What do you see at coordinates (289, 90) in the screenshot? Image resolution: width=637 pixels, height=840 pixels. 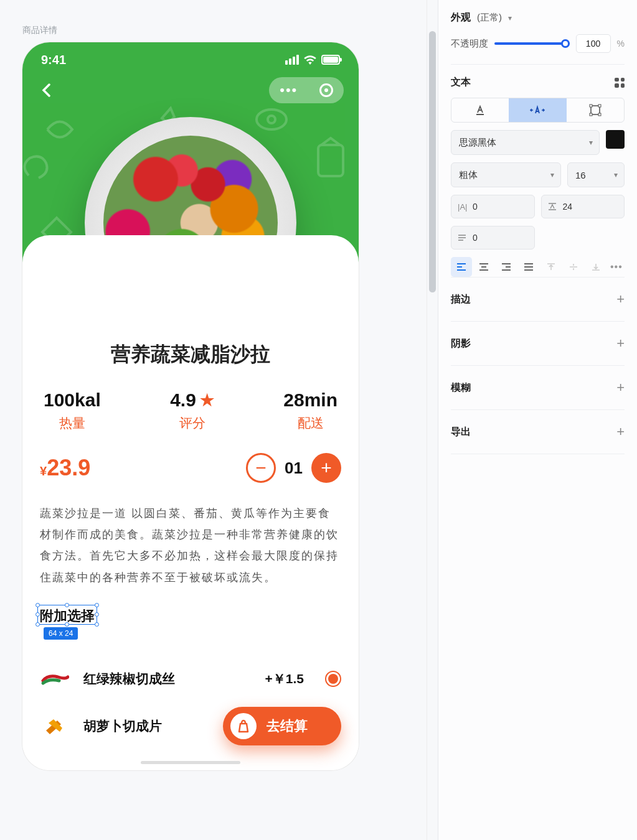 I see `more-icon: •••` at bounding box center [289, 90].